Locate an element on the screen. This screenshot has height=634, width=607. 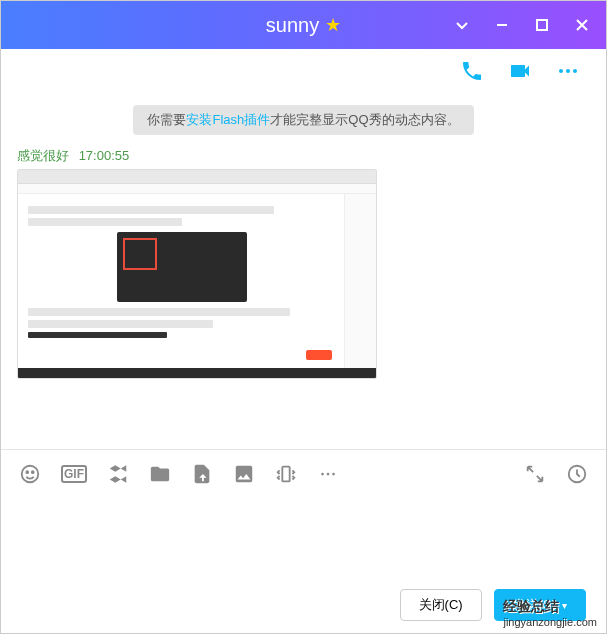
watermark: 经验总结 jingyanzongjie.com is located at coordinates (550, 613).